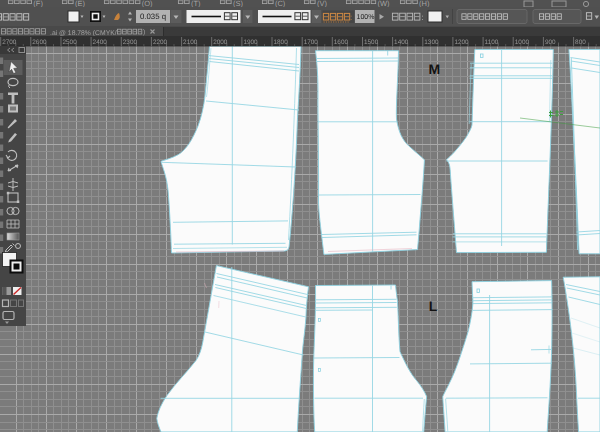 Image resolution: width=600 pixels, height=432 pixels. I want to click on svg-text: (W), so click(384, 4).